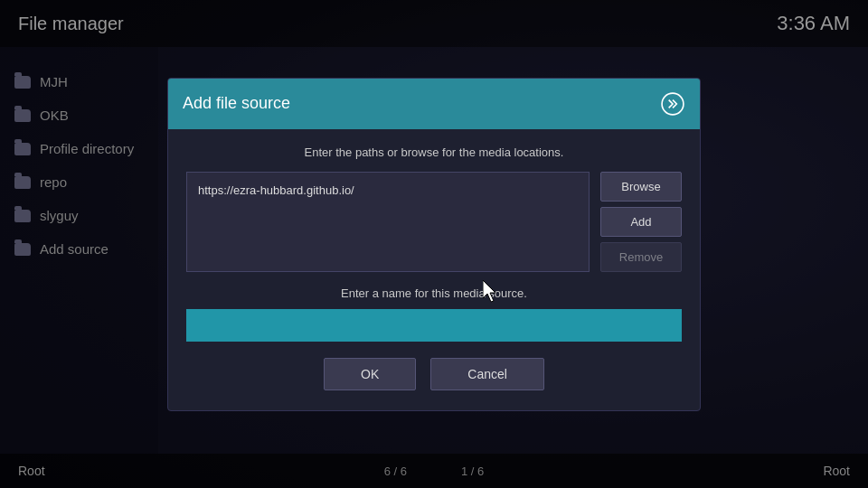 Image resolution: width=868 pixels, height=488 pixels. I want to click on kodi-icon, so click(673, 104).